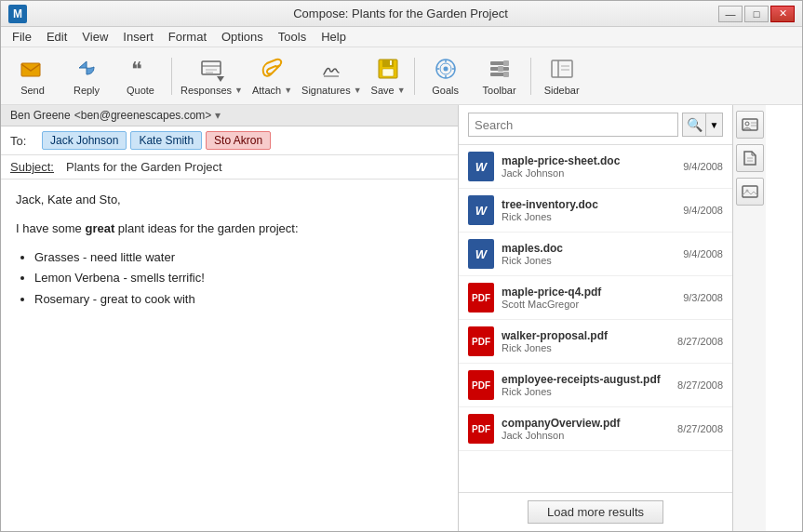  I want to click on sender-dropdown-arrow: ▾, so click(218, 115).